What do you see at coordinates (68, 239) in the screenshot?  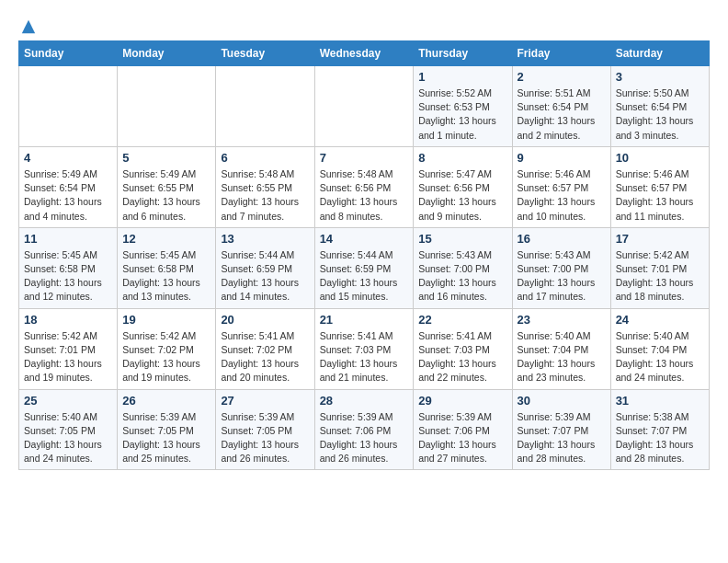 I see `day-number: 11` at bounding box center [68, 239].